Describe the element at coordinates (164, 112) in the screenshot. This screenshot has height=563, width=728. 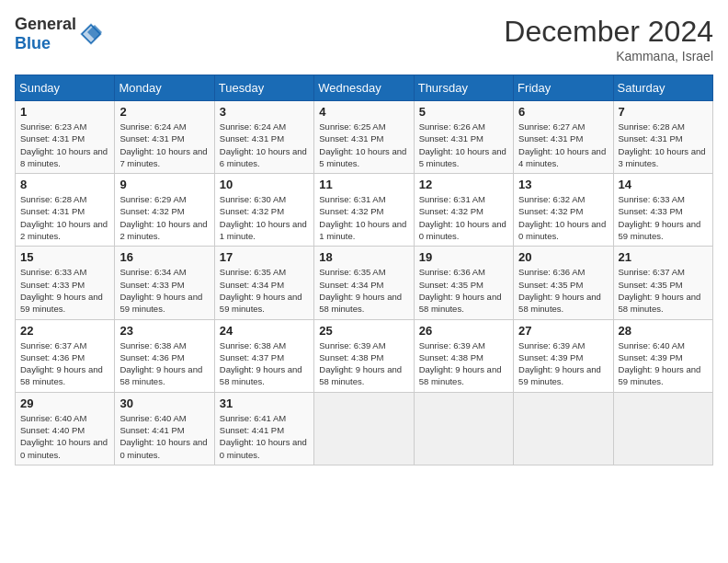
I see `day-number: 2` at that location.